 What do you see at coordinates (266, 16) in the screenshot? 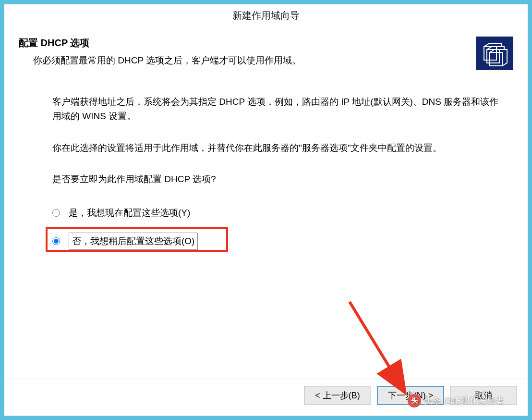
I see `window-title: 新建作用域向导` at bounding box center [266, 16].